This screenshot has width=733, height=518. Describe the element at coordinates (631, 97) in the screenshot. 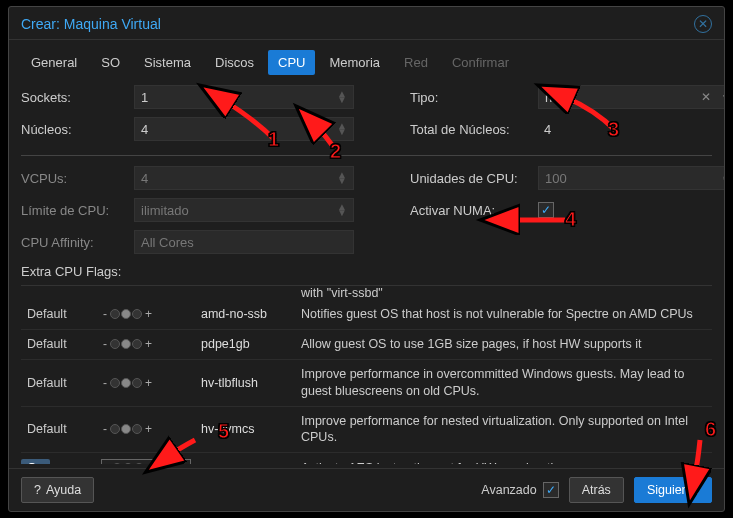

I see `tipo-input: host ✕ ▼` at that location.